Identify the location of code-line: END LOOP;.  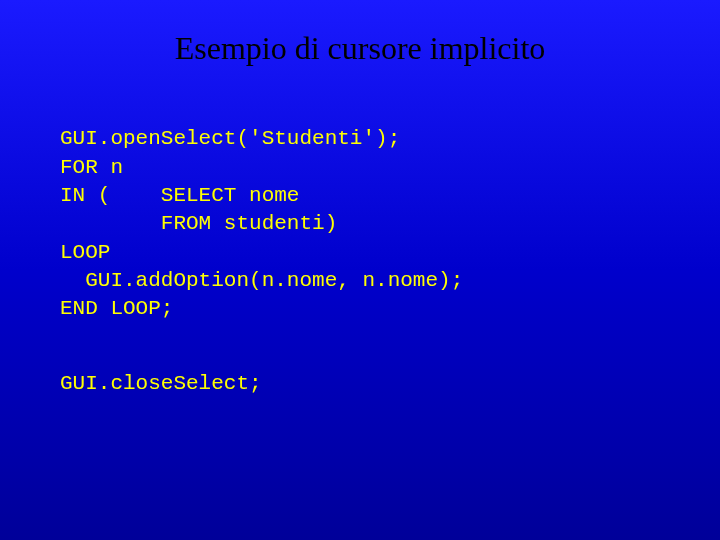
(116, 308).